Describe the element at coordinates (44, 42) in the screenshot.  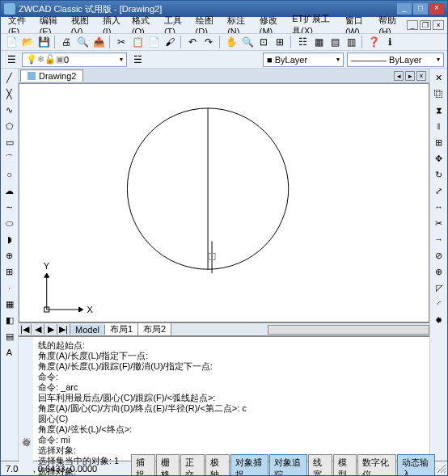
I see `save-button: 💾` at that location.